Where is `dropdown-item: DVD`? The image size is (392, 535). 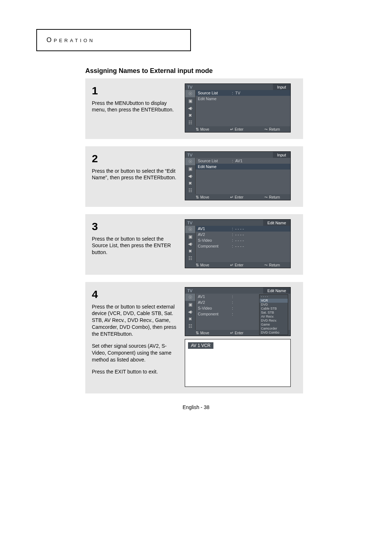 dropdown-item: DVD is located at coordinates (274, 305).